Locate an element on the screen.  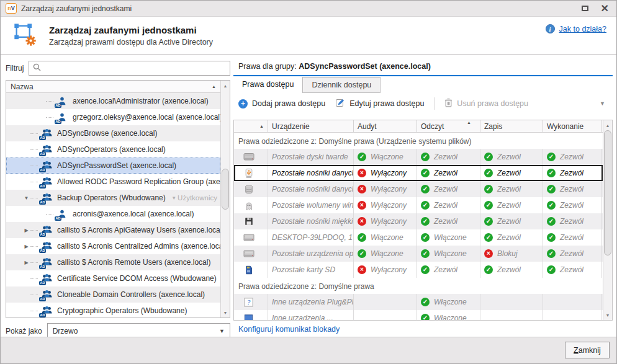
tree-item-label: callisto $ Acronis ApiGateway Users (axe… is located at coordinates (139, 230).